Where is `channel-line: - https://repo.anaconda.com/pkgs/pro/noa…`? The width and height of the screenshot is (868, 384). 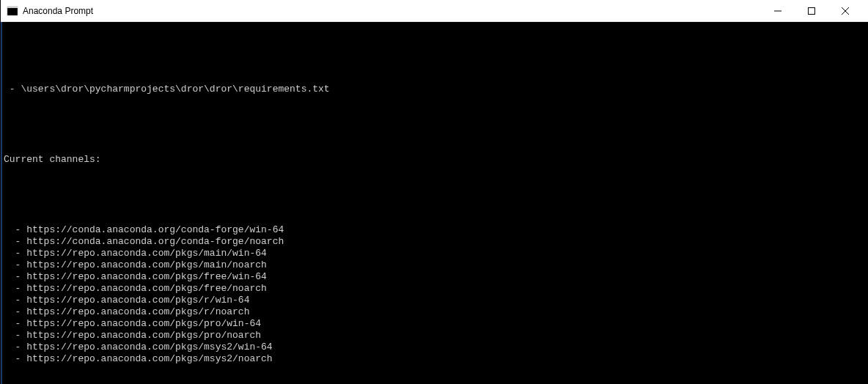 channel-line: - https://repo.anaconda.com/pkgs/pro/noa… is located at coordinates (435, 336).